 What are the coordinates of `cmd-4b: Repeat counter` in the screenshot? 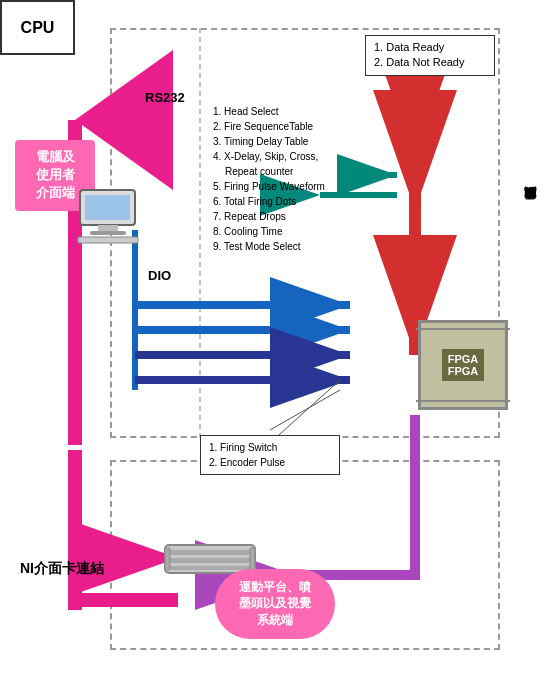 It's located at (290, 172).